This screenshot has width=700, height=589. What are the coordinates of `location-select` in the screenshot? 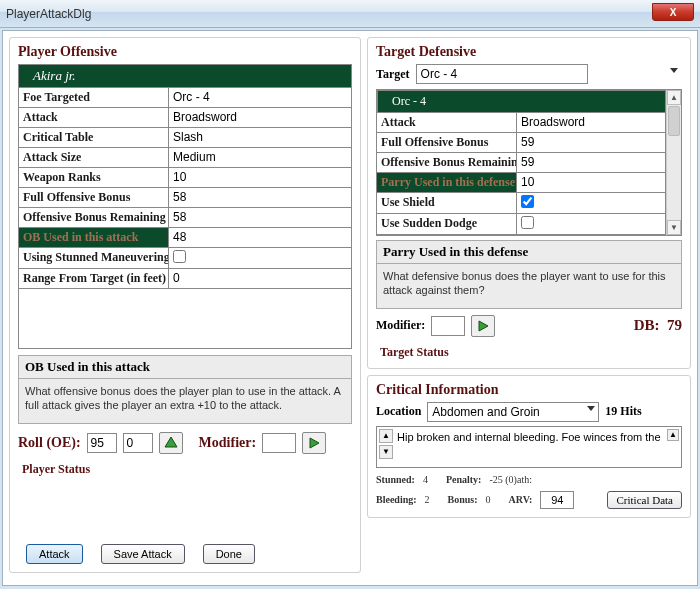 It's located at (513, 412).